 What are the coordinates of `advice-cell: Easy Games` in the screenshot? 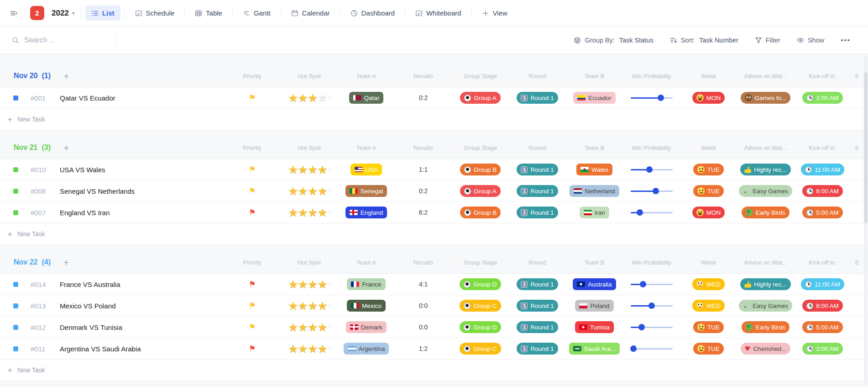 It's located at (766, 306).